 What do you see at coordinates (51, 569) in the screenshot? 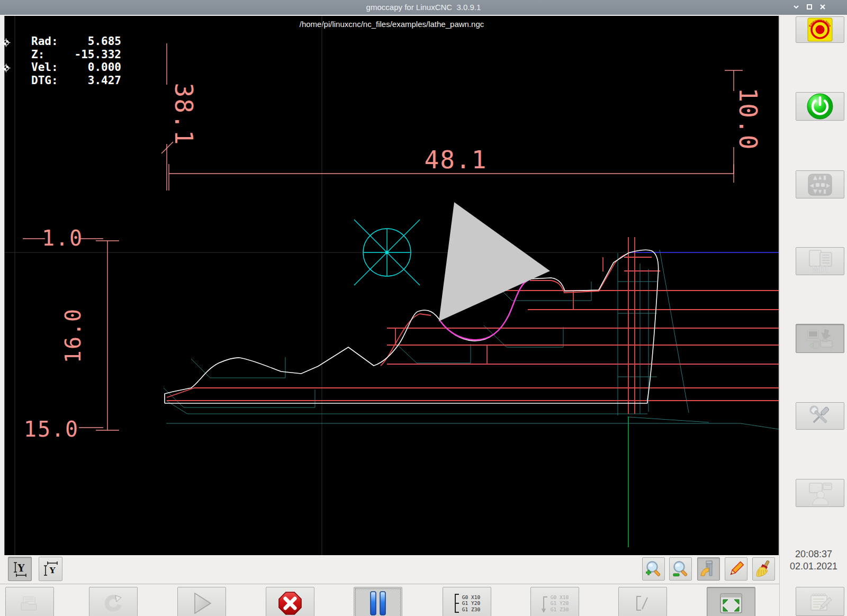
I see `view-y2-button: Y` at bounding box center [51, 569].